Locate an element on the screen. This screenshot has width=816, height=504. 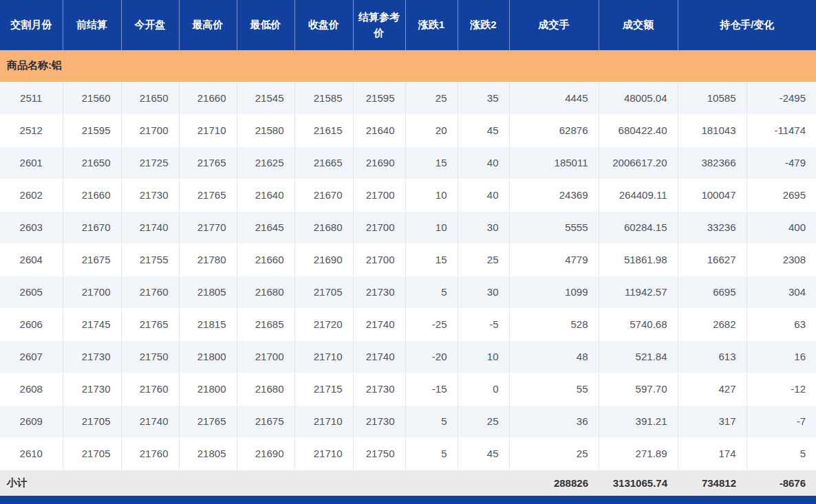
value-cell: 521.84 is located at coordinates (638, 356).